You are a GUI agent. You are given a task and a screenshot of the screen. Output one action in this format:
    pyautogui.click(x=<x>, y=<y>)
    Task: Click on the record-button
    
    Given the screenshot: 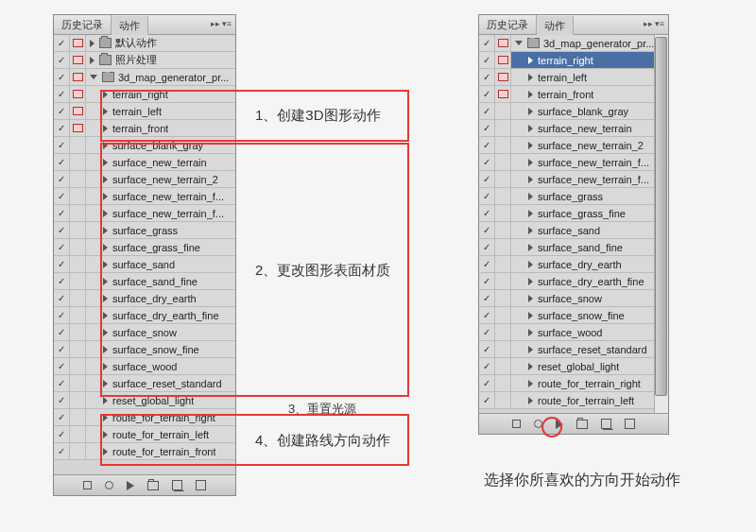 What is the action you would take?
    pyautogui.click(x=539, y=423)
    